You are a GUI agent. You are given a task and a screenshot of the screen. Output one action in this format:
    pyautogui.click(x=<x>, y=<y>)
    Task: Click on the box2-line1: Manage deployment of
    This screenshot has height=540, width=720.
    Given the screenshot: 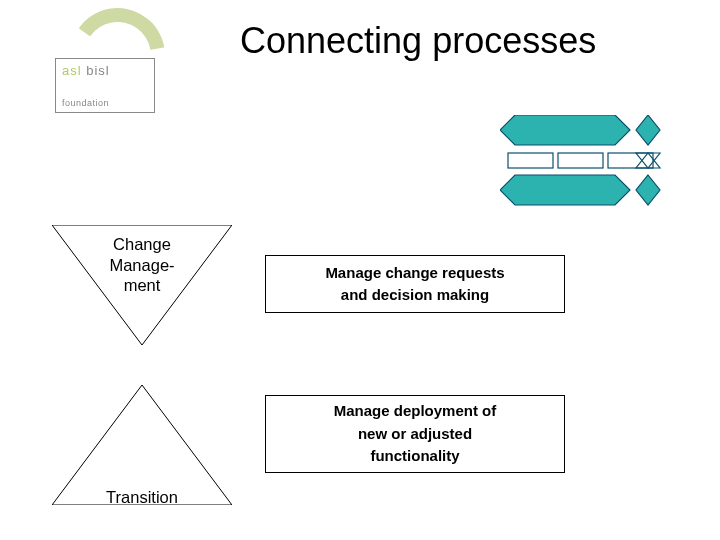 What is the action you would take?
    pyautogui.click(x=416, y=410)
    